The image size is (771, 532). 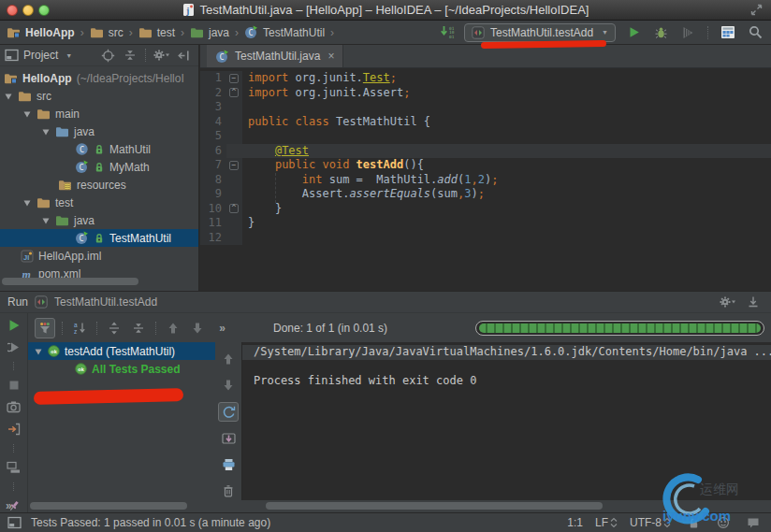 I want to click on tree-item-label: TestMathUtil, so click(x=140, y=238).